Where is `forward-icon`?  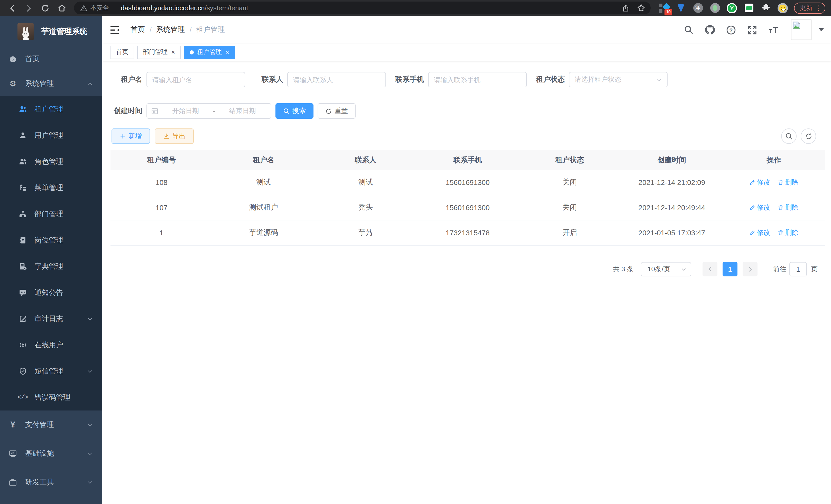 forward-icon is located at coordinates (29, 8).